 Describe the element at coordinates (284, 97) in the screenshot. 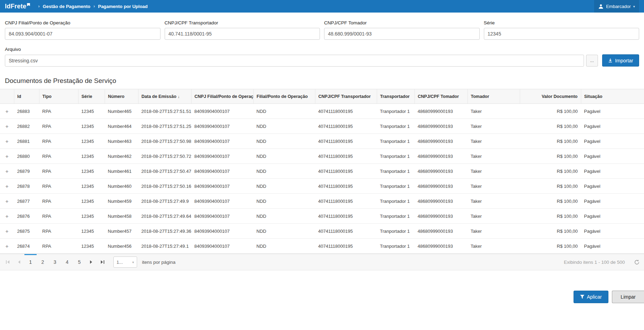

I see `column-header-filial: Filial/Ponto de Operação` at that location.